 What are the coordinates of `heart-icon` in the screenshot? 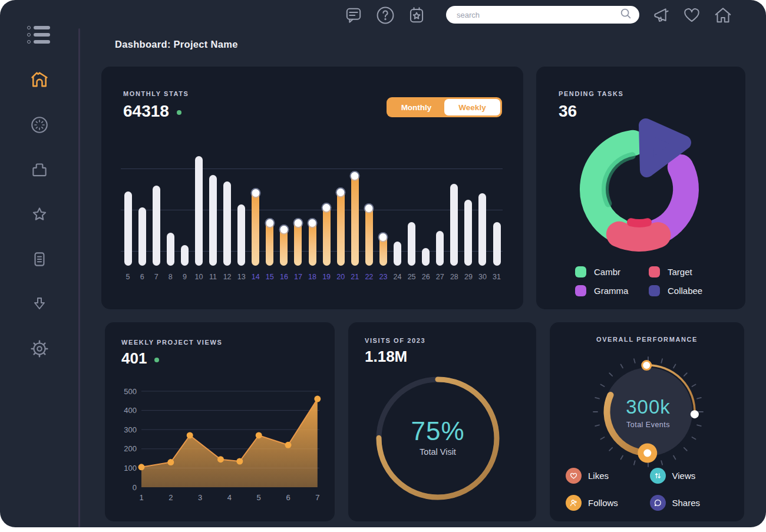 It's located at (692, 15).